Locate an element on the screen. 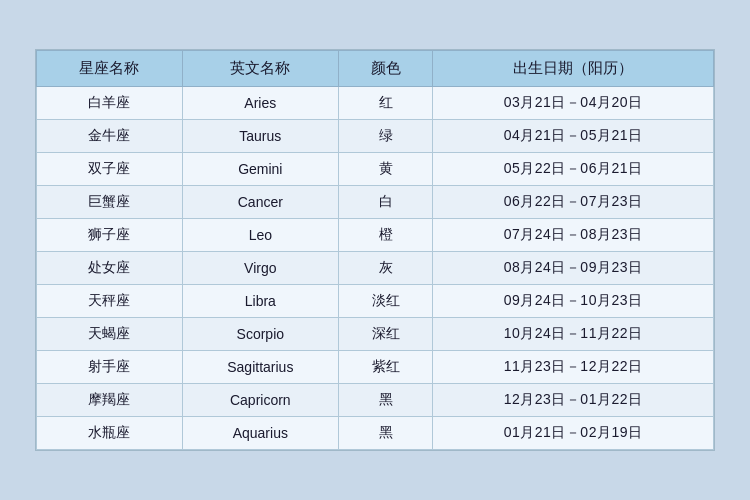 This screenshot has height=500, width=750. table-row: 双子座Gemini黄05月22日－06月21日 is located at coordinates (376, 170).